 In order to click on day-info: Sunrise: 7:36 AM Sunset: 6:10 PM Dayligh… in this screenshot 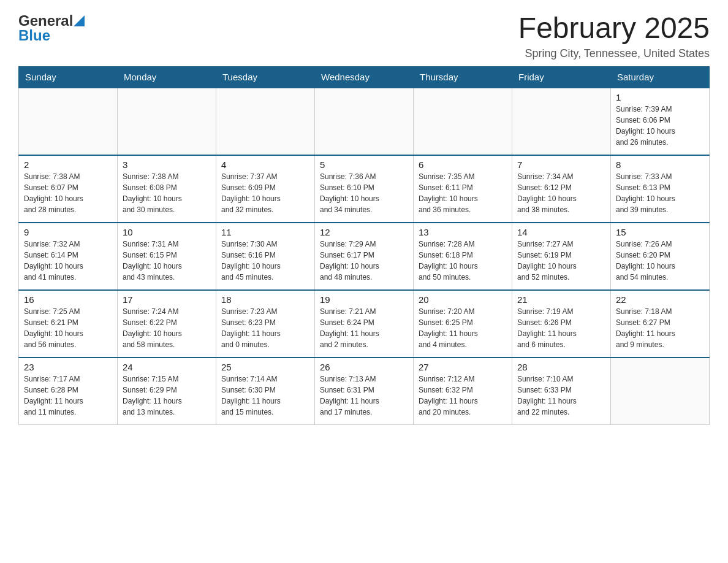, I will do `click(364, 193)`.